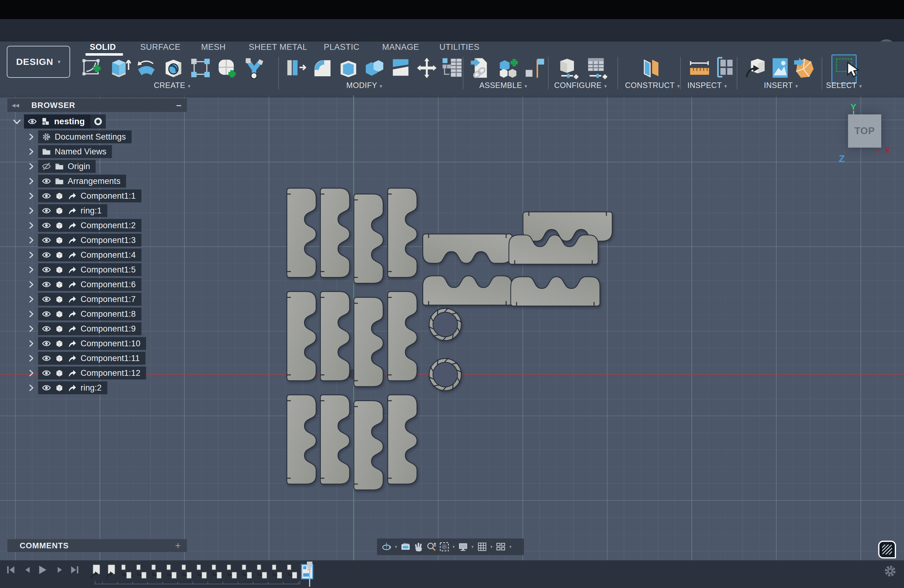  I want to click on grid-settings-icon, so click(482, 547).